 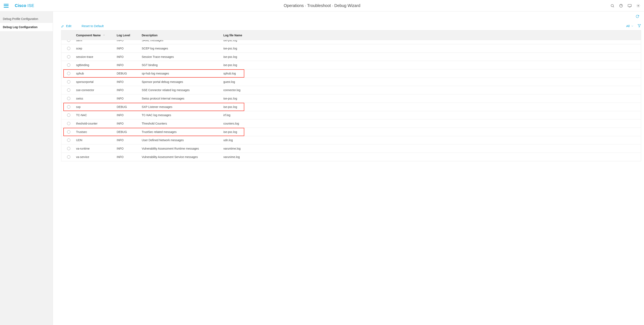 I want to click on cell-component: UDN, so click(x=96, y=140).